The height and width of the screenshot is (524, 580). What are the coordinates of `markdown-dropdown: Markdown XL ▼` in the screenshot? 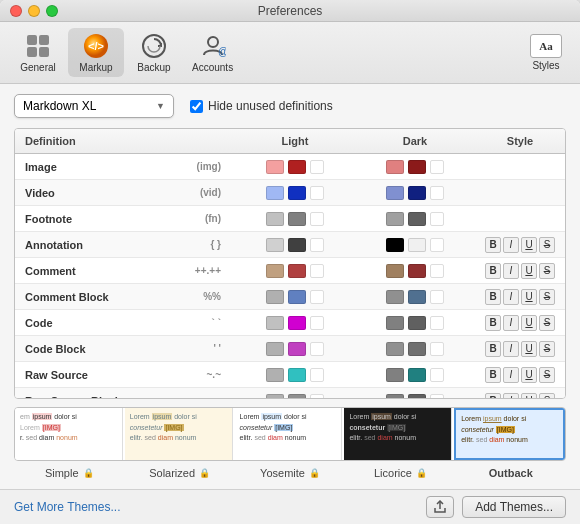 It's located at (94, 106).